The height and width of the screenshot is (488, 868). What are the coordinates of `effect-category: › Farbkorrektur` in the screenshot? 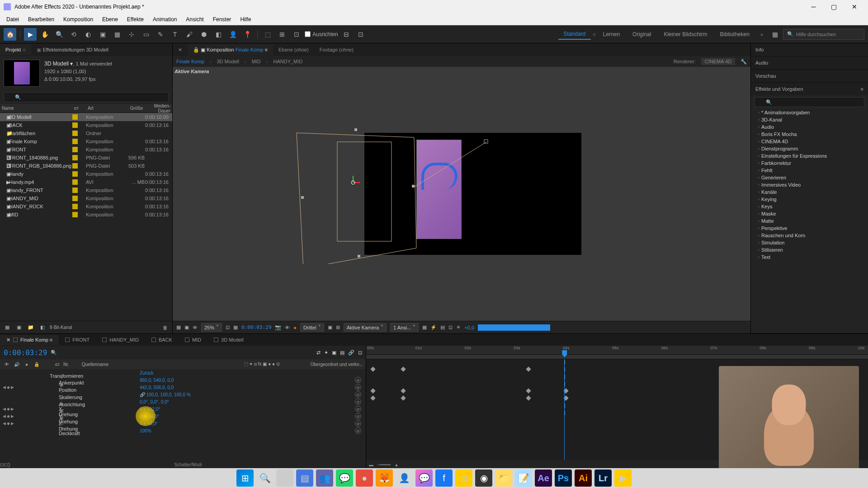 It's located at (809, 163).